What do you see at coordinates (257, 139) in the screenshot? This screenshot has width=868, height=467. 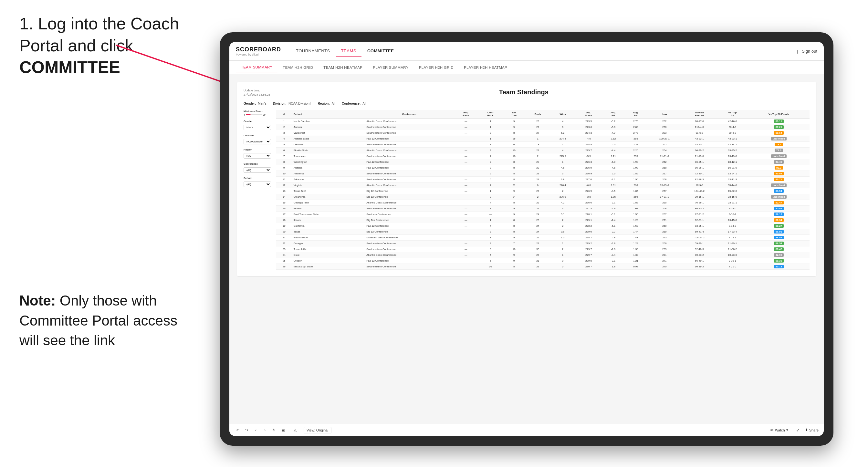 I see `division-filter-group: Division NCAA Division I` at bounding box center [257, 139].